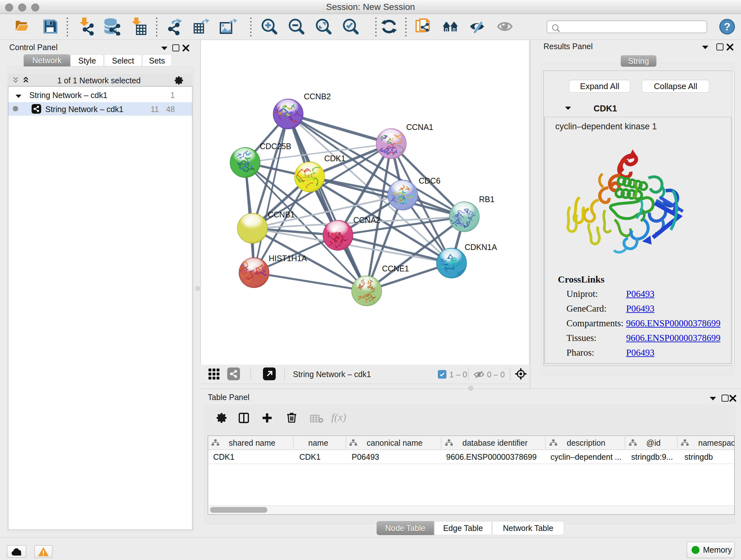 The height and width of the screenshot is (560, 741). What do you see at coordinates (367, 220) in the screenshot?
I see `svg-text: CCNA2` at bounding box center [367, 220].